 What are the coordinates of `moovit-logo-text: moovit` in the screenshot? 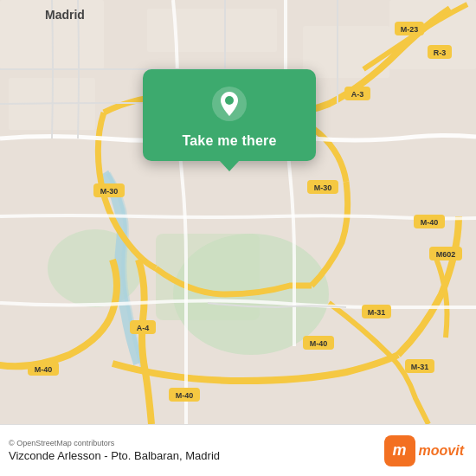 It's located at (441, 451).